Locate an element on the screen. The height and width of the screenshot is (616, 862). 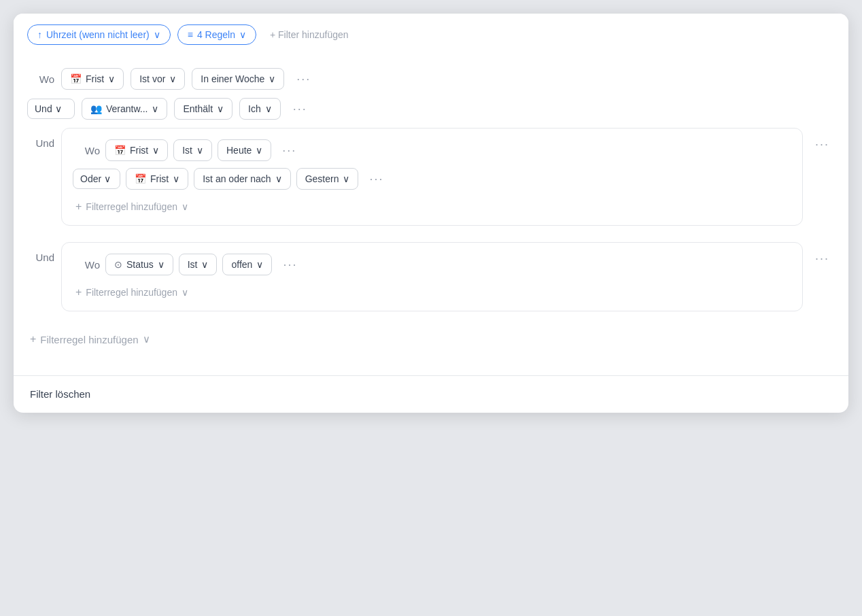
field-verantw-label: Verantw... is located at coordinates (126, 109).